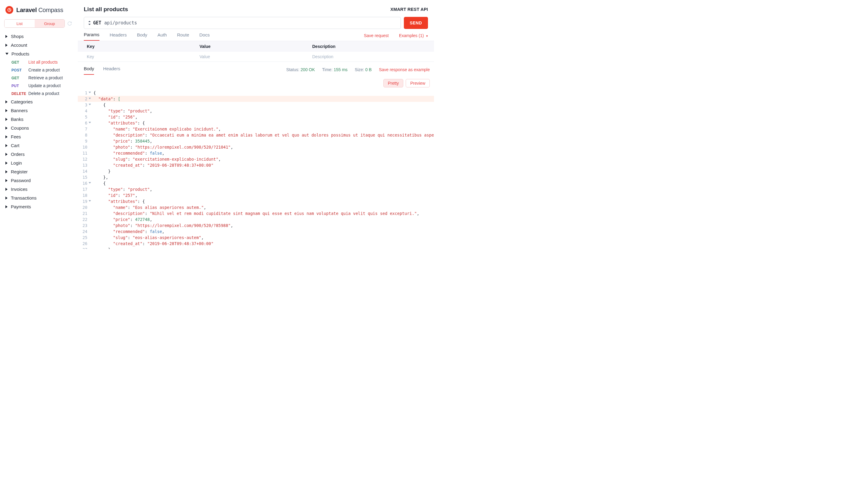 The height and width of the screenshot is (498, 868). I want to click on endpoint-method: GET, so click(20, 62).